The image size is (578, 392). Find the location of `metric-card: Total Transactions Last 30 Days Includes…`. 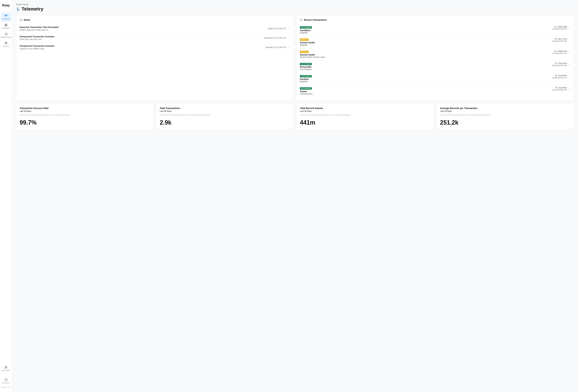

metric-card: Total Transactions Last 30 Days Includes… is located at coordinates (225, 116).